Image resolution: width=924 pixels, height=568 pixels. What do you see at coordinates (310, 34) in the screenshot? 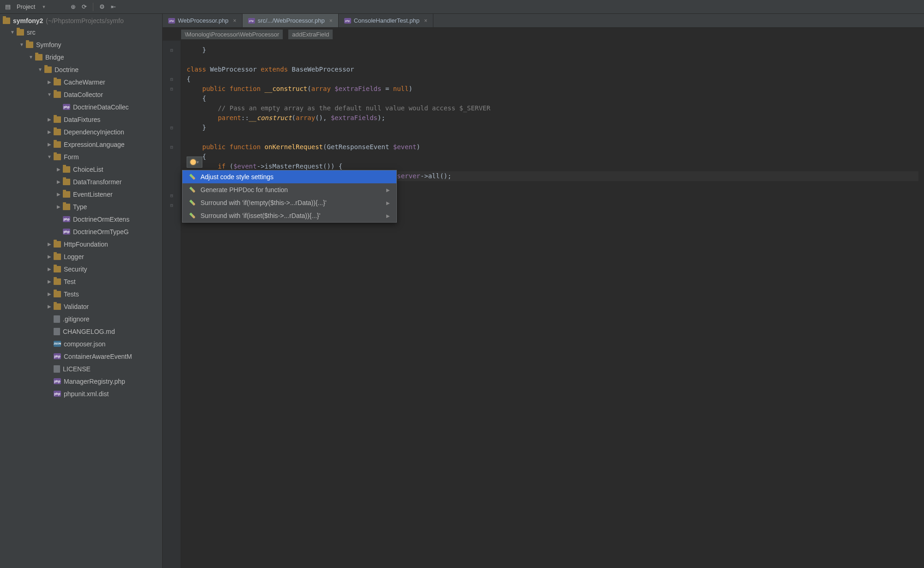
I see `breadcrumb-method: addExtraField` at bounding box center [310, 34].